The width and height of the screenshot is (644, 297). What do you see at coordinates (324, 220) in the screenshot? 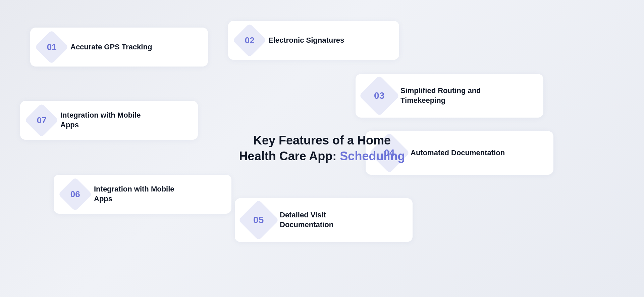
I see `feature-card-05: 05 Detailed VisitDocumentation` at bounding box center [324, 220].